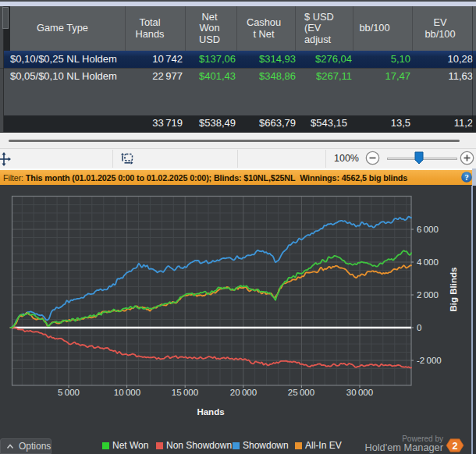 This screenshot has width=476, height=454. What do you see at coordinates (453, 290) in the screenshot?
I see `svg-text: Big Blinds` at bounding box center [453, 290].